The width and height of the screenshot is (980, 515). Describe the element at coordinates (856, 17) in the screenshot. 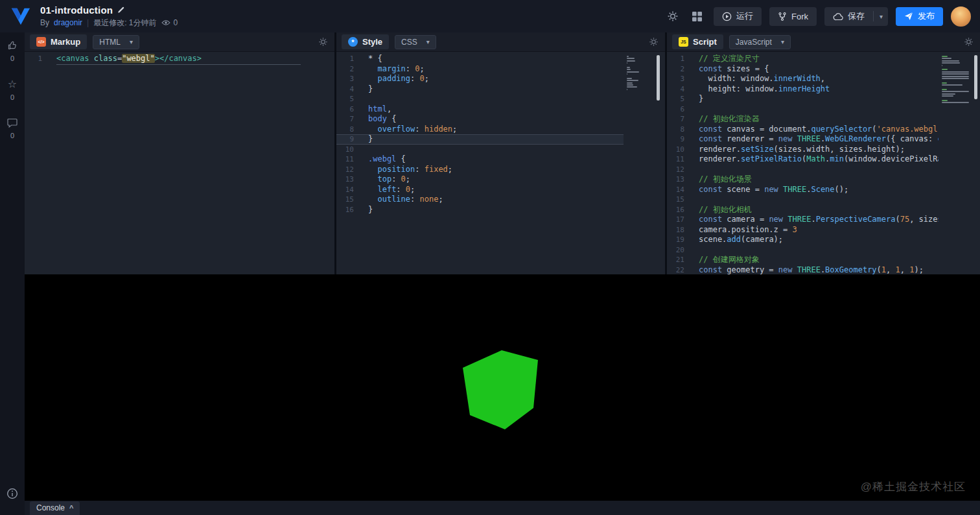

I see `save-button: 保存 ▾` at that location.